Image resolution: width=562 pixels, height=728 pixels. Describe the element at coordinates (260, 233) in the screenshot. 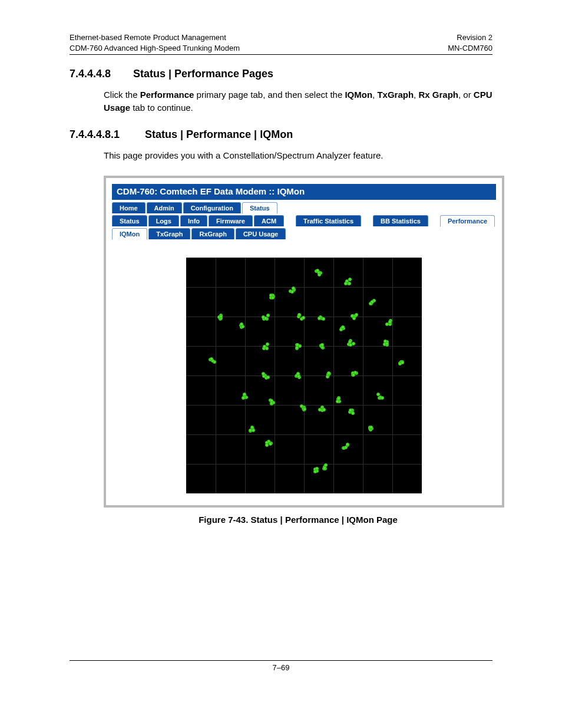

I see `tab-cpu-usage: CPU Usage` at that location.